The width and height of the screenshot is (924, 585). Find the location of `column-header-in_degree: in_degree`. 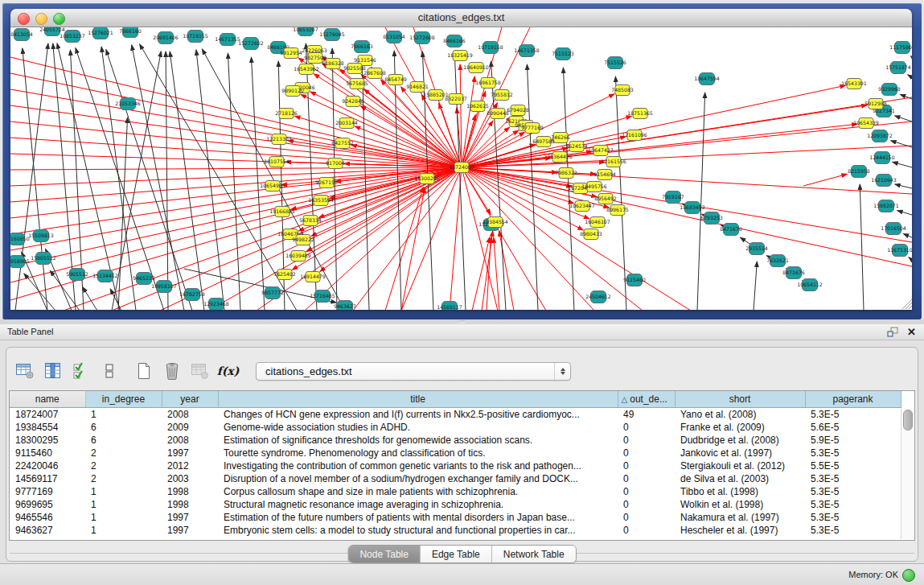

column-header-in_degree: in_degree is located at coordinates (124, 399).